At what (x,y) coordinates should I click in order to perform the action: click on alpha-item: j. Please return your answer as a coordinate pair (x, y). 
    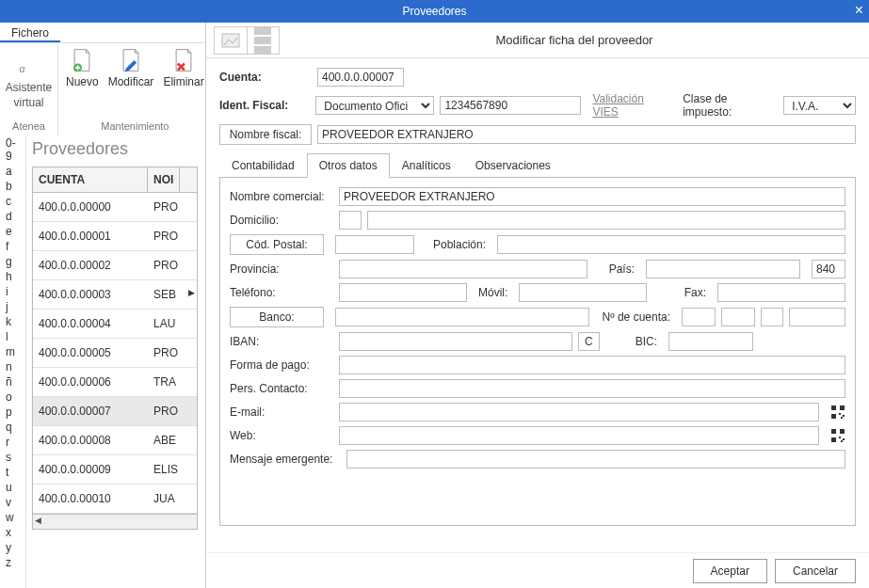
    Looking at the image, I should click on (13, 307).